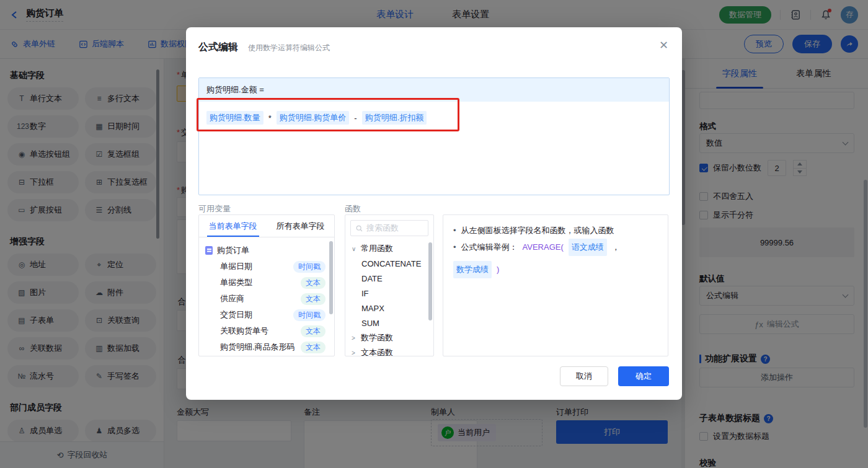 The image size is (868, 468). Describe the element at coordinates (389, 293) in the screenshot. I see `common-functions-list: CONCATENATEDATEIFMAPXSUM` at that location.